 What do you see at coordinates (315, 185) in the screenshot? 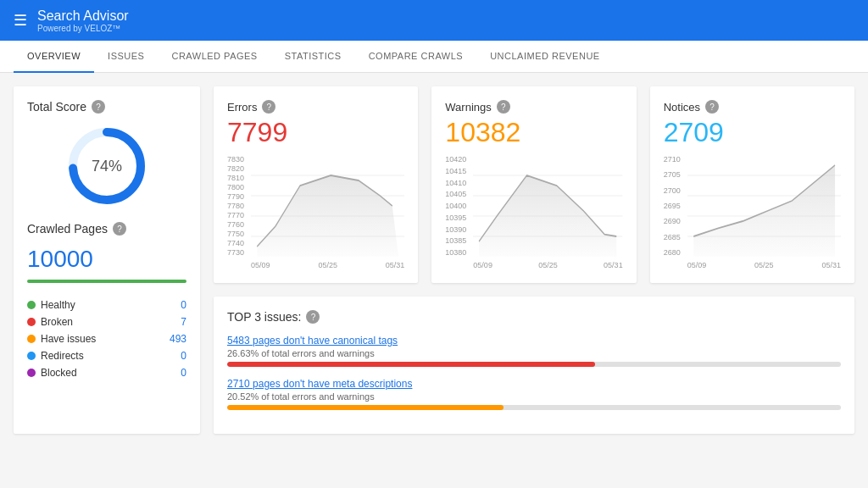
I see `metric-card-errors: Errors ? 7799 78307820781078007790778077…` at bounding box center [315, 185].